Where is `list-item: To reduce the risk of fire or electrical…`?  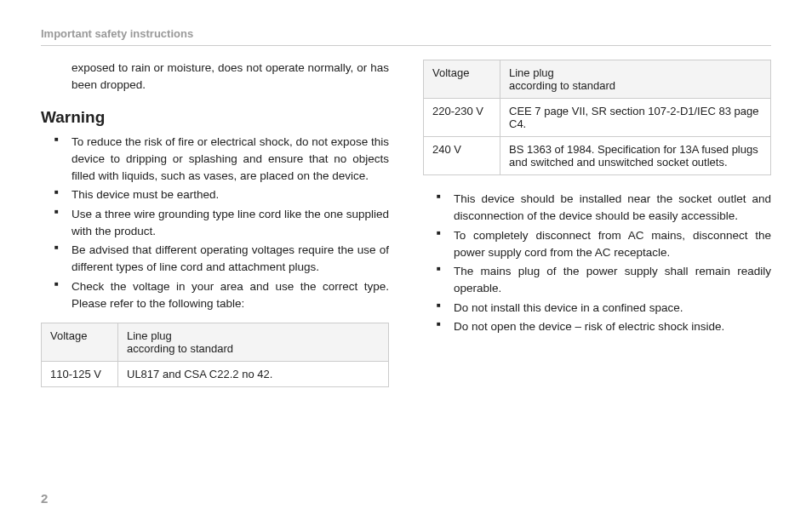
list-item: To reduce the risk of fire or electrical… is located at coordinates (214, 160).